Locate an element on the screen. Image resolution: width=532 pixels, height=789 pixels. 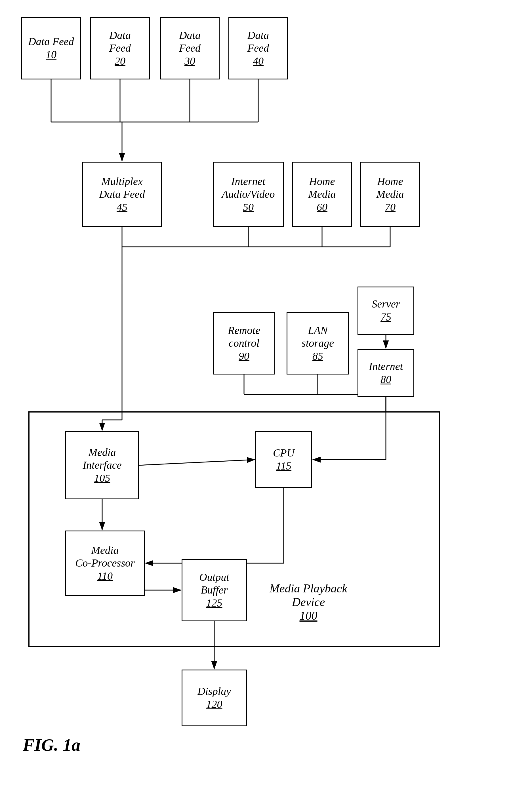
output-buffer-num: 125 is located at coordinates (214, 603).